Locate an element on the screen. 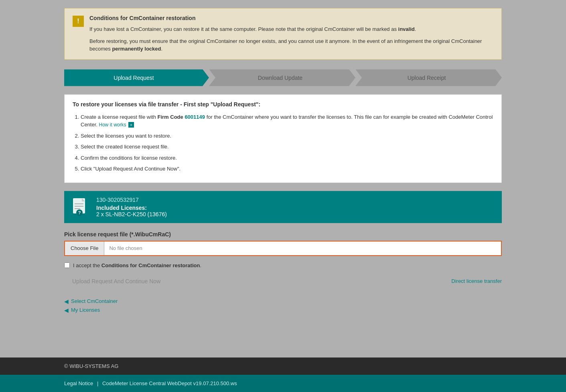 This screenshot has width=566, height=392. warning-para1: If you have lost a CmContainer, you can … is located at coordinates (291, 29).